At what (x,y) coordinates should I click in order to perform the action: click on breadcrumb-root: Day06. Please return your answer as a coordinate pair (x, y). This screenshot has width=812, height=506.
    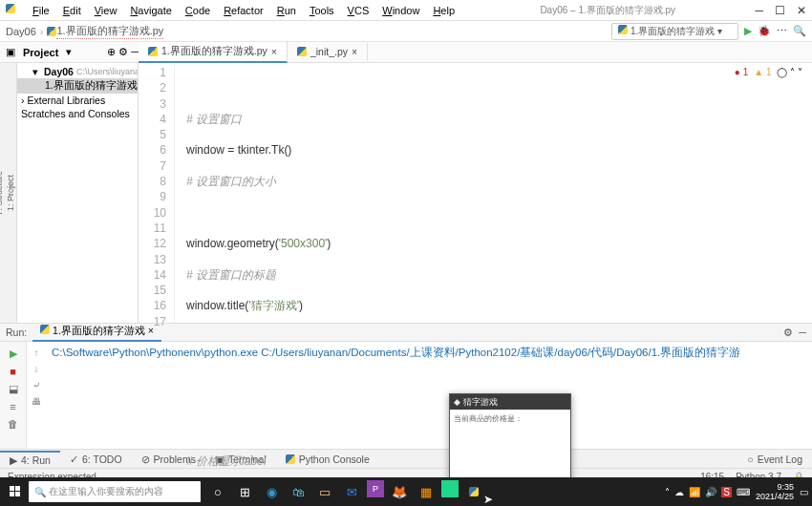
    Looking at the image, I should click on (21, 32).